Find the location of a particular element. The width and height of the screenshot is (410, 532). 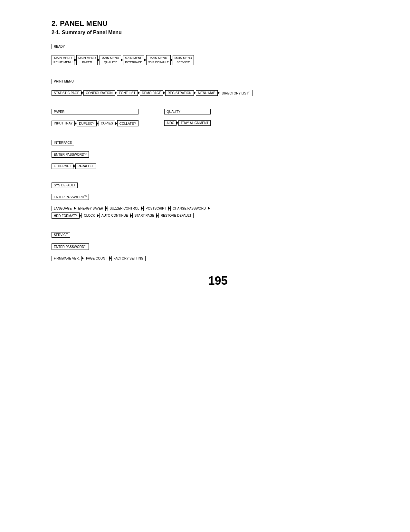

quality-section: QUALITY AIDC TRAY ALIGNMENT is located at coordinates (187, 117).